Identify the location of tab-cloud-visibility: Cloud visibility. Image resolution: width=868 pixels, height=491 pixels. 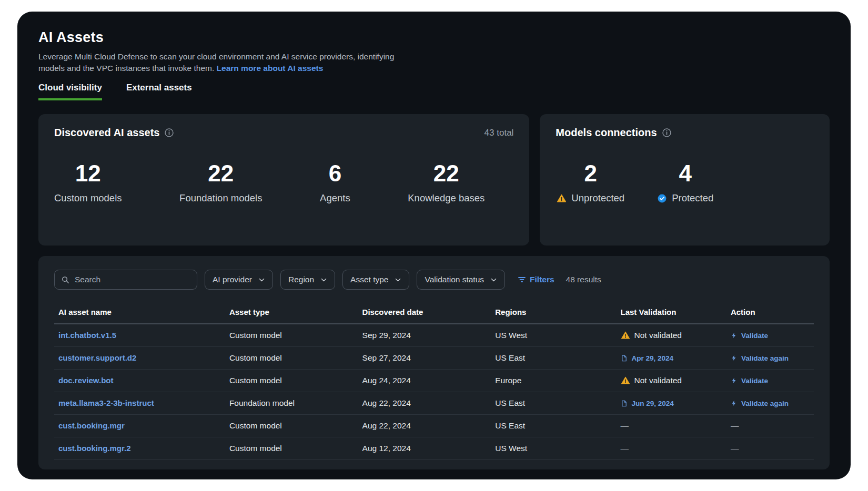
(70, 91).